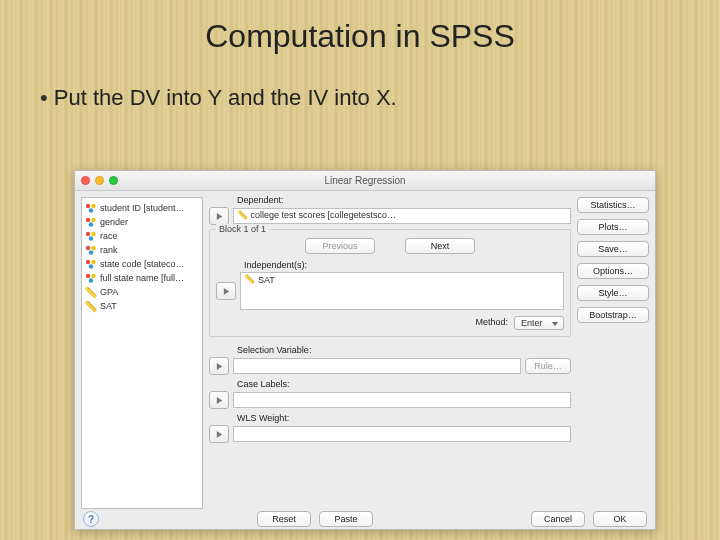 The image size is (720, 540). What do you see at coordinates (616, 350) in the screenshot?
I see `right-button-column: Statistics… Plots… Save… Options… Style……` at bounding box center [616, 350].